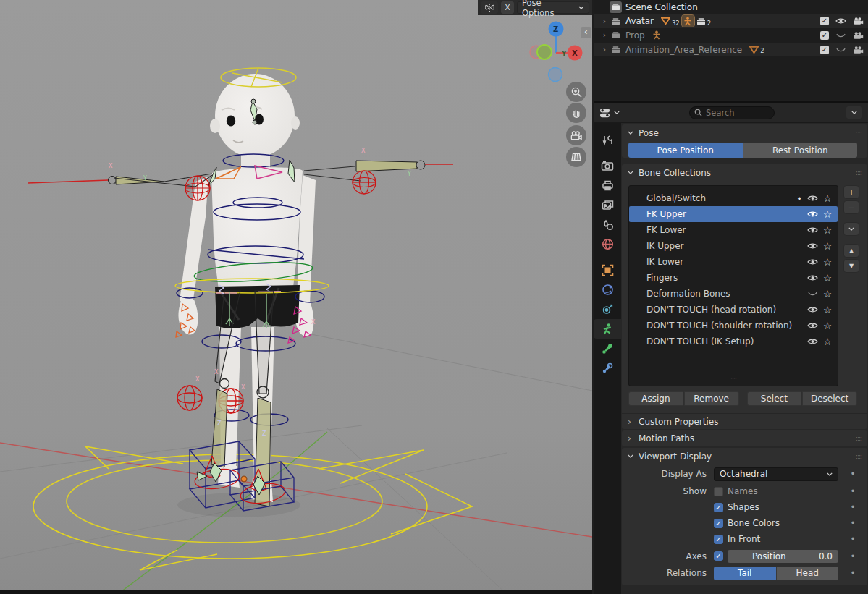  What do you see at coordinates (783, 556) in the screenshot?
I see `axes-position-slider: Position 0.0` at bounding box center [783, 556].